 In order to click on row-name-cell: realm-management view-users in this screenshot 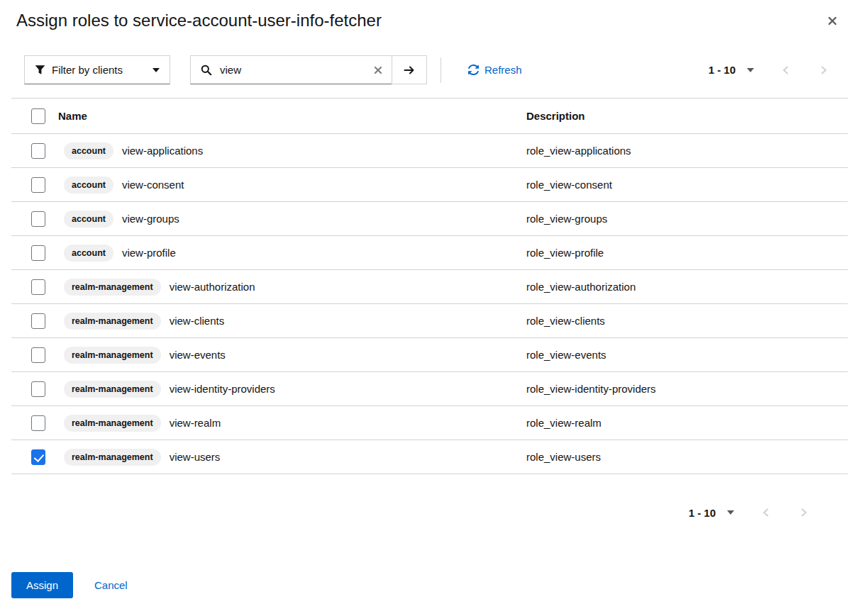, I will do `click(292, 457)`.